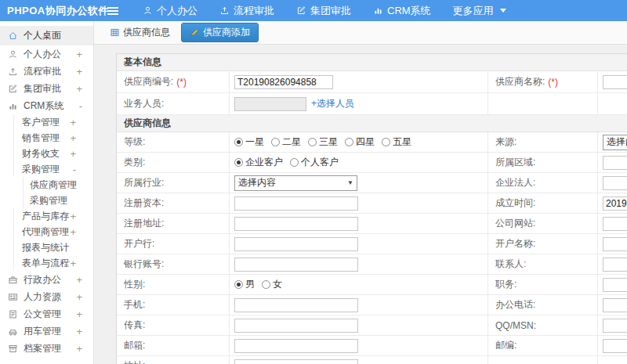 This screenshot has height=364, width=627. I want to click on radio-gender-option-0: 男, so click(245, 285).